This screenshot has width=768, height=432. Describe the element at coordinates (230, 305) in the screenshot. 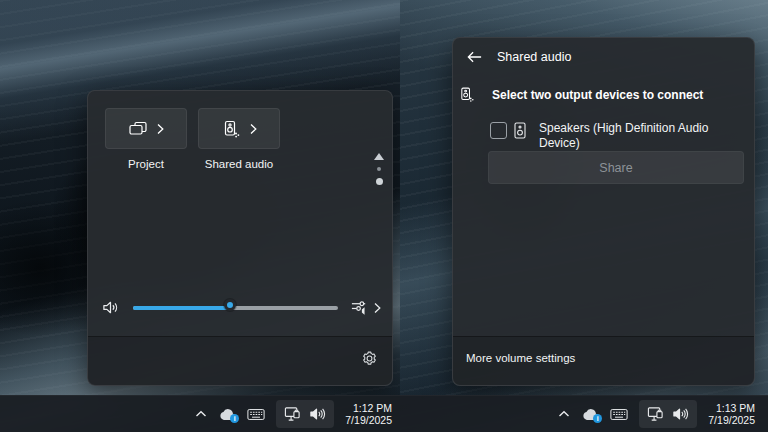

I see `volume-thumb` at that location.